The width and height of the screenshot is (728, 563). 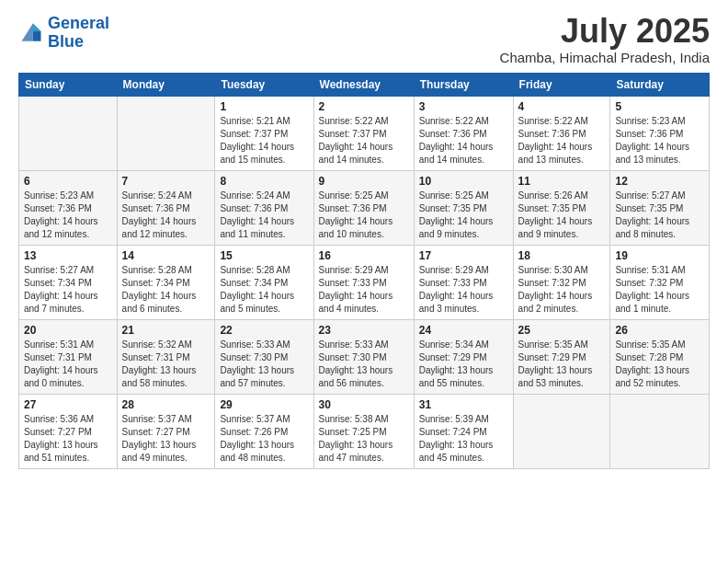 What do you see at coordinates (68, 330) in the screenshot?
I see `day-number: 20` at bounding box center [68, 330].